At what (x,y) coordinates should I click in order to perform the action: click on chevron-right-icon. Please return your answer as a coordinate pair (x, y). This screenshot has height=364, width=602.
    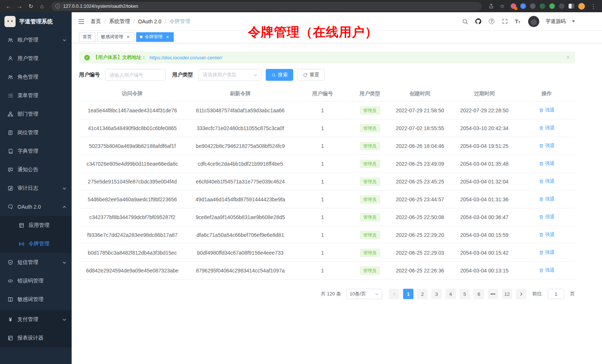
    Looking at the image, I should click on (521, 294).